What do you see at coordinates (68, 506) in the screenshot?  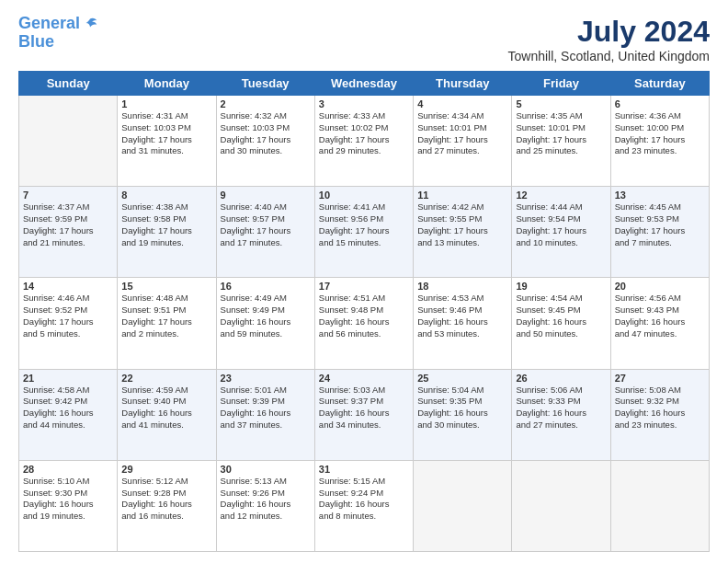 I see `calendar-cell: 28Sunrise: 5:10 AMSunset: 9:30 PMDayligh…` at bounding box center [68, 506].